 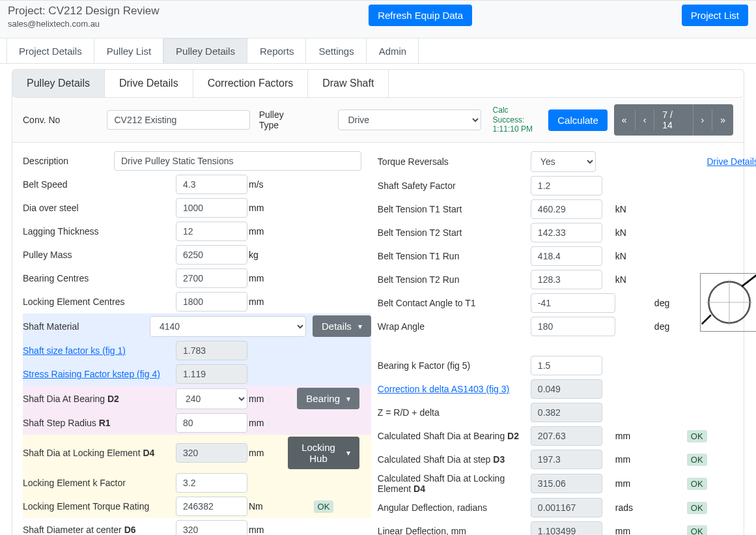 I want to click on refresh-button: Refresh Equip Data, so click(x=421, y=16).